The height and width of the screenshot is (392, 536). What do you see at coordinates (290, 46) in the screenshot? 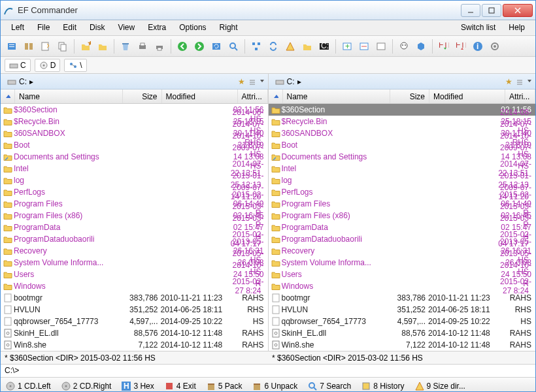
I see `tool-warn-icon` at bounding box center [290, 46].